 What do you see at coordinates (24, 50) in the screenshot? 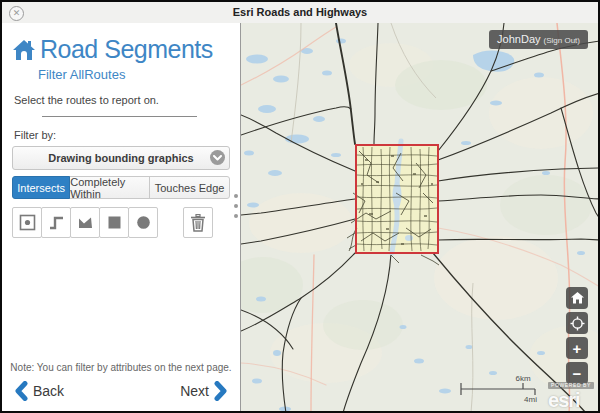
I see `house-icon` at bounding box center [24, 50].